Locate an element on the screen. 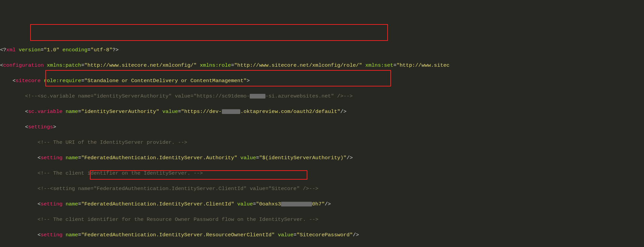 Image resolution: width=644 pixels, height=247 pixels. comment-uri: <!-- The URI of the IdentityServer provi… is located at coordinates (322, 143).